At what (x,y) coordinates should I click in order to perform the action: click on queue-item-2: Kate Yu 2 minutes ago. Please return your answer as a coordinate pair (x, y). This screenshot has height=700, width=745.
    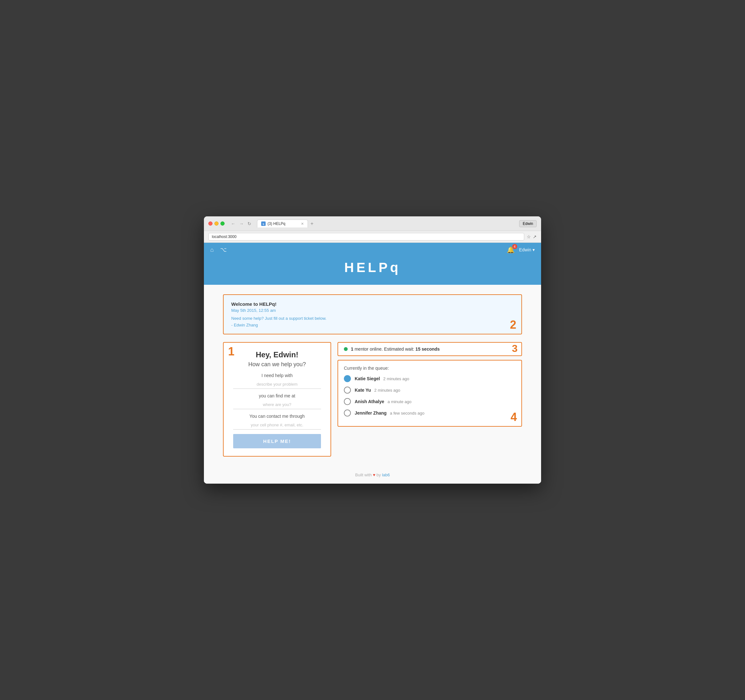
    Looking at the image, I should click on (430, 390).